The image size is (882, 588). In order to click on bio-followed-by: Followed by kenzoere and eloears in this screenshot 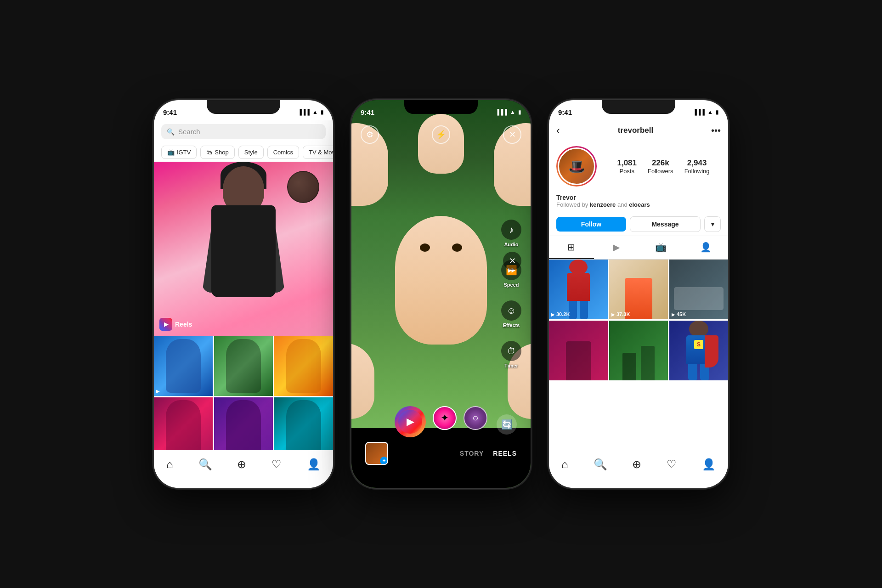, I will do `click(639, 205)`.